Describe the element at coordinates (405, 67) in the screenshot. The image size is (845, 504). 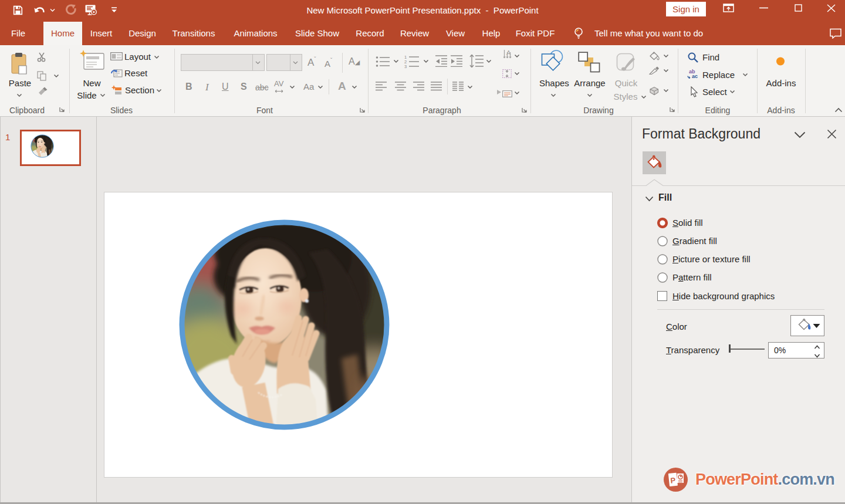
I see `svg-text: 3` at that location.